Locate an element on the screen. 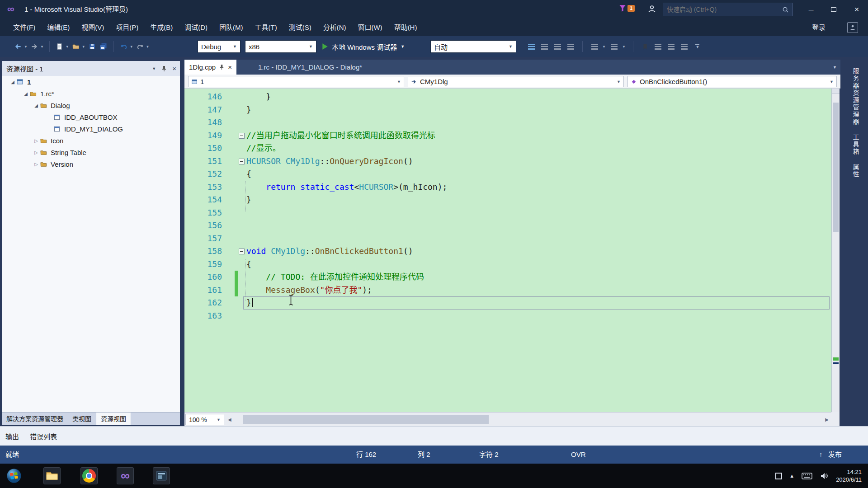 This screenshot has height=488, width=868. taskbar-clock: 14:21 2020/6/11 is located at coordinates (849, 476).